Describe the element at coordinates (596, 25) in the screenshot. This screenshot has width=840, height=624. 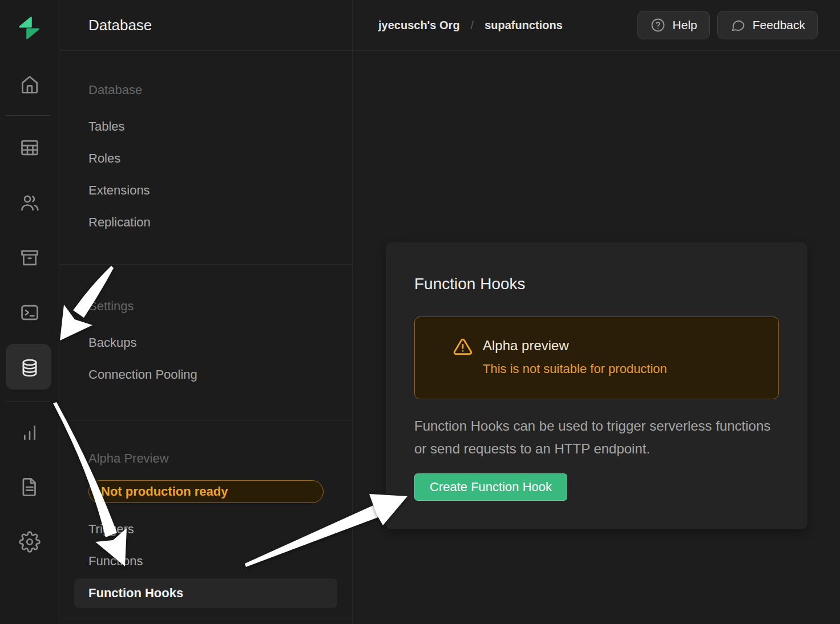
I see `top-bar: jyecusch's Org / supafunctions Help Feed…` at that location.